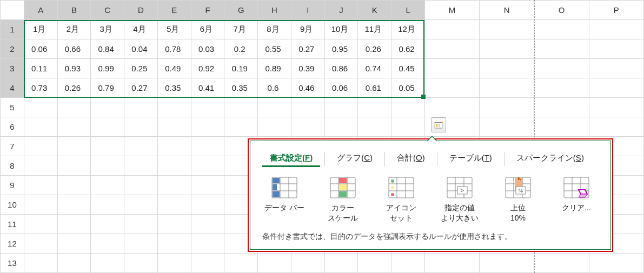 Image resolution: width=644 pixels, height=273 pixels. I want to click on cell-F9, so click(208, 185).